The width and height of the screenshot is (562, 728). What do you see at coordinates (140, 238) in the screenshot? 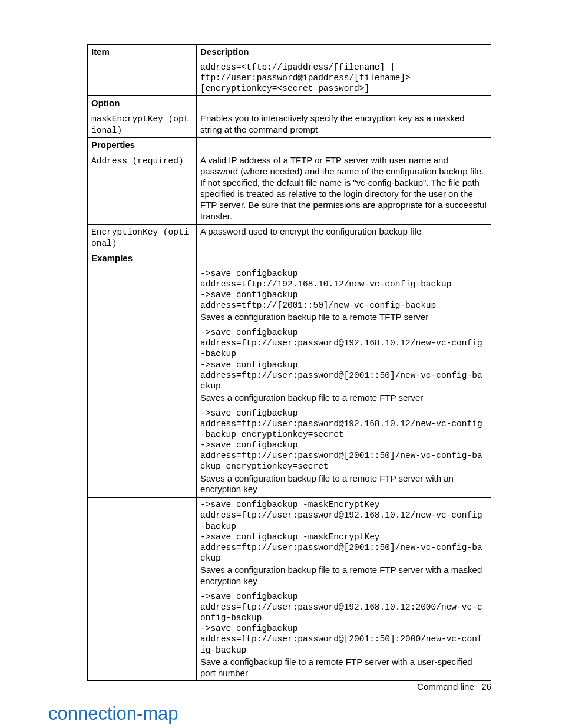
I see `item-code: EncryptionKey (optional)` at bounding box center [140, 238].